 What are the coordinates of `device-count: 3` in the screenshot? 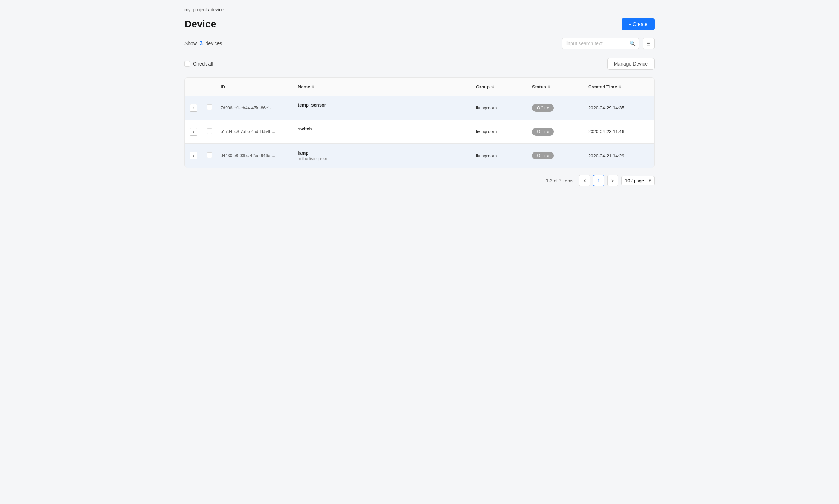 It's located at (201, 43).